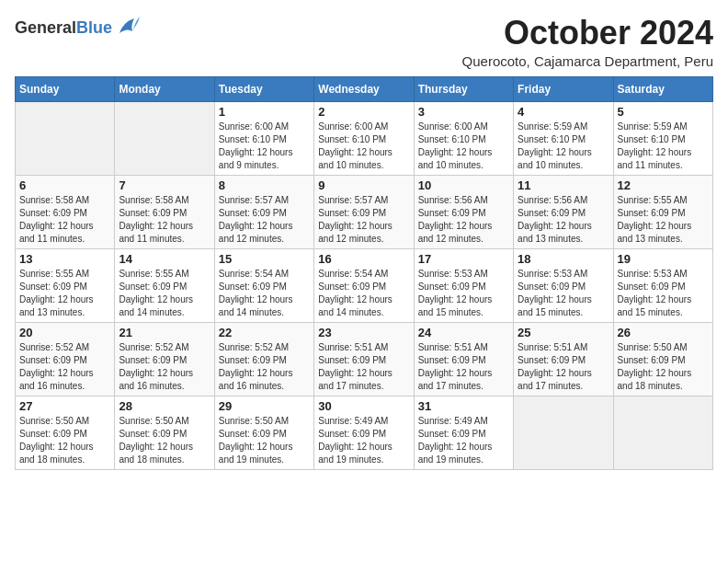  I want to click on calendar-cell: 24Sunrise: 5:51 AMSunset: 6:09 PMDayligh…, so click(463, 359).